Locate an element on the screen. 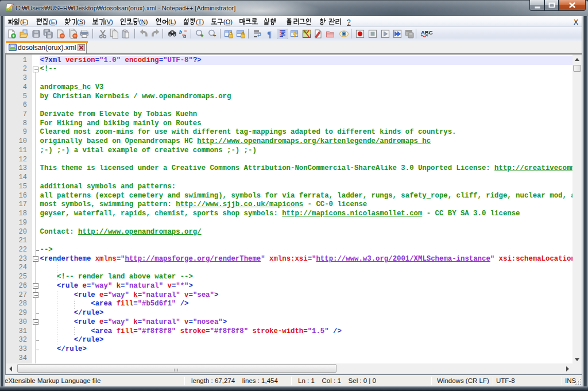 The image size is (588, 391). svg-text: (T) is located at coordinates (200, 22).